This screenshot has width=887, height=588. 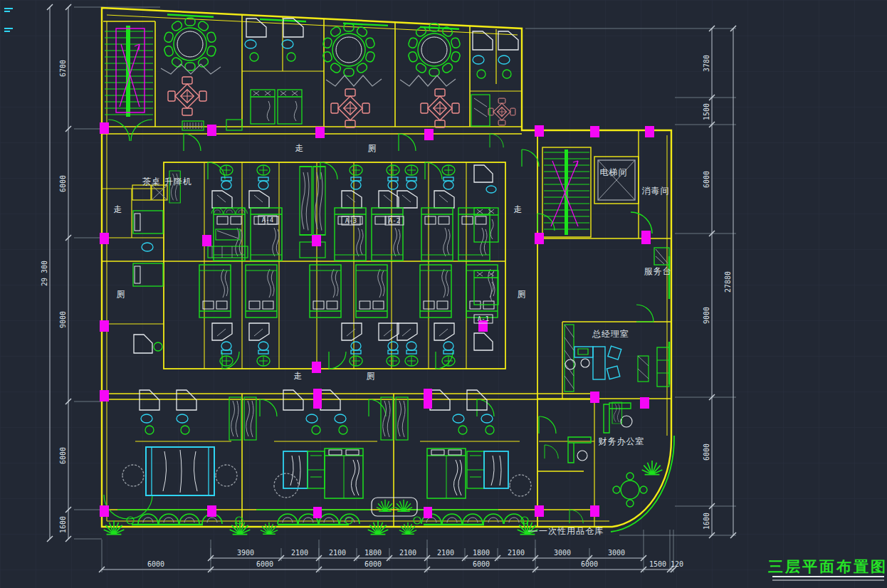 What do you see at coordinates (300, 148) in the screenshot?
I see `label-corridor-top: 走` at bounding box center [300, 148].